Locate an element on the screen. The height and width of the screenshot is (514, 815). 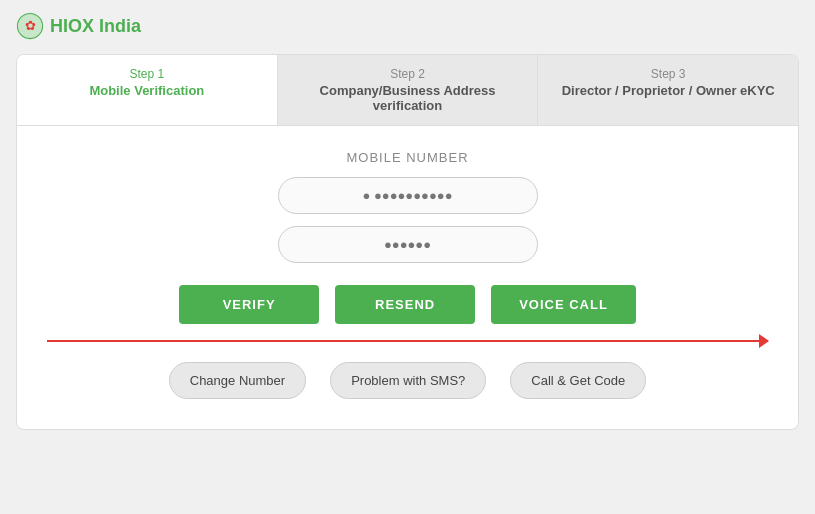
brand-name: HIOX India is located at coordinates (96, 26).